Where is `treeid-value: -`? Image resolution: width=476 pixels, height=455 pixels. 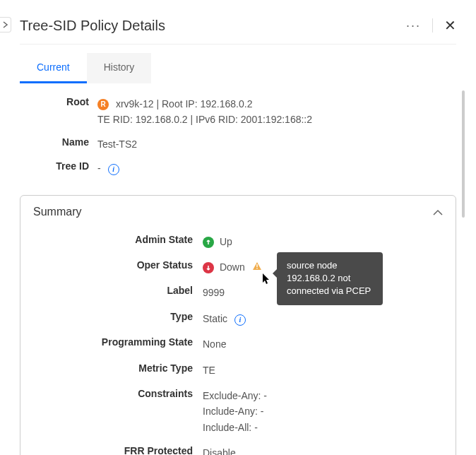 treeid-value: - is located at coordinates (99, 168).